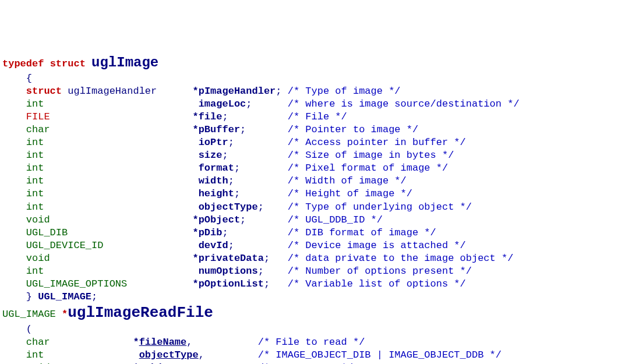 This screenshot has height=364, width=625. Describe the element at coordinates (211, 233) in the screenshot. I see `member-name: pDib` at that location.